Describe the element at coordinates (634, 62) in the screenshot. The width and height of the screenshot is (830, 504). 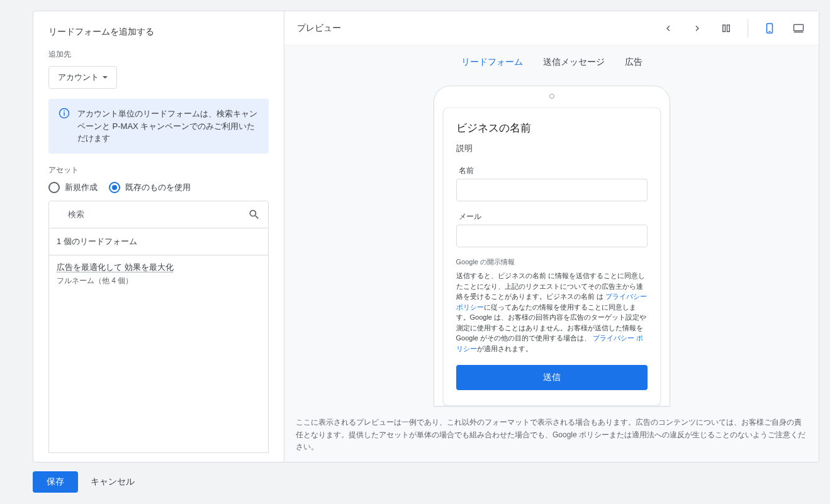
I see `tab-ad: 広告` at that location.